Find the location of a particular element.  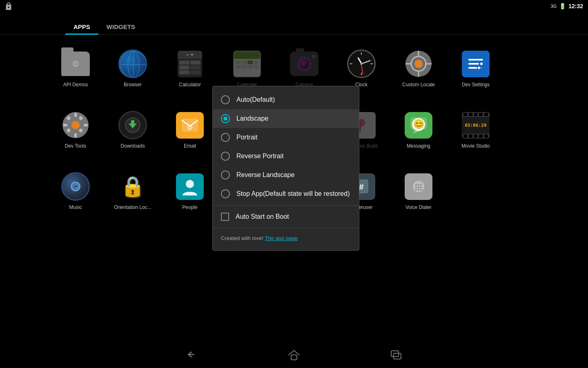

people-label: People is located at coordinates (189, 207).